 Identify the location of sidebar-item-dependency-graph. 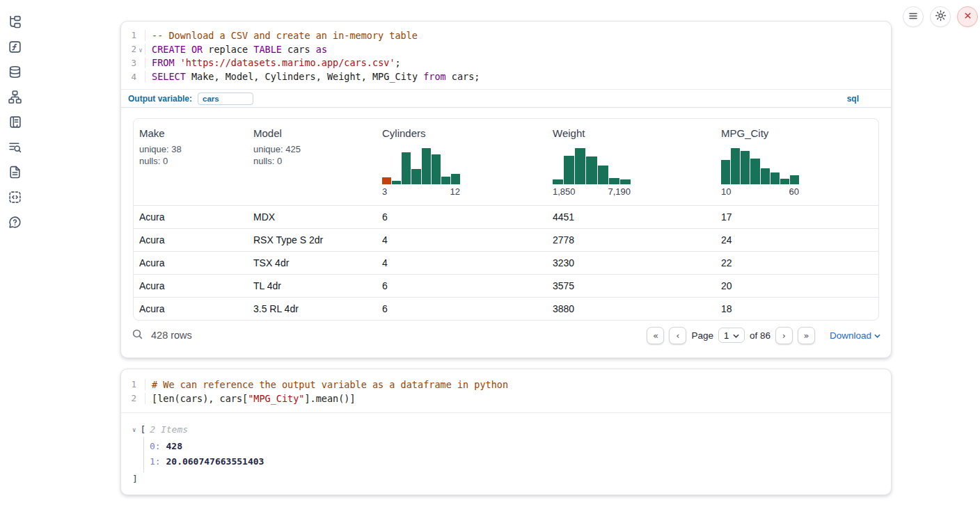
(15, 97).